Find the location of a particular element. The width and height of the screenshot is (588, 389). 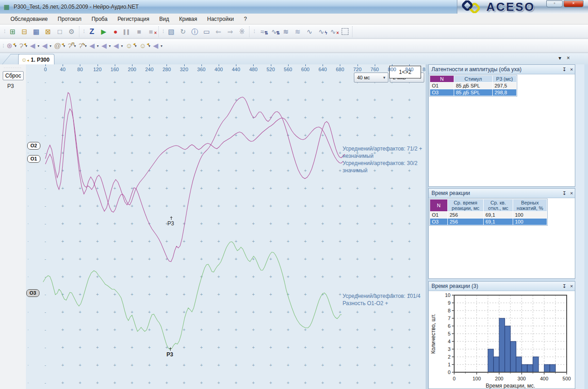

waves-compress-icon: ≋ is located at coordinates (286, 32).